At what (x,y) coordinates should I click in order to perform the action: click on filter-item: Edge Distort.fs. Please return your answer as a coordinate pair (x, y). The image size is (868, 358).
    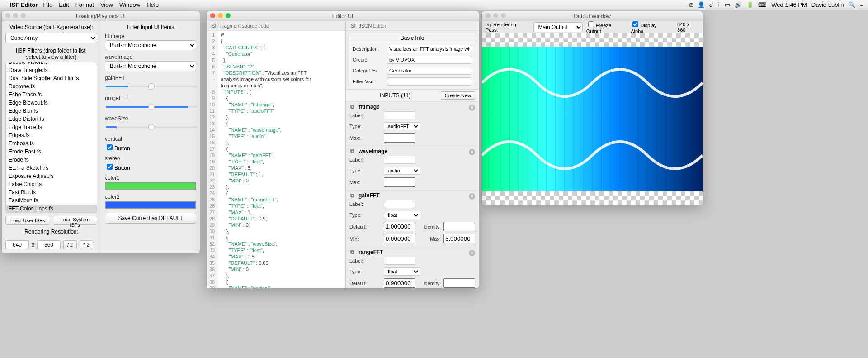
    Looking at the image, I should click on (52, 119).